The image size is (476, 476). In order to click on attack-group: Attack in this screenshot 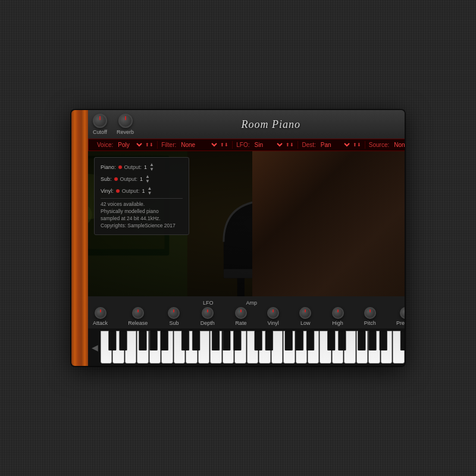, I will do `click(100, 317)`.